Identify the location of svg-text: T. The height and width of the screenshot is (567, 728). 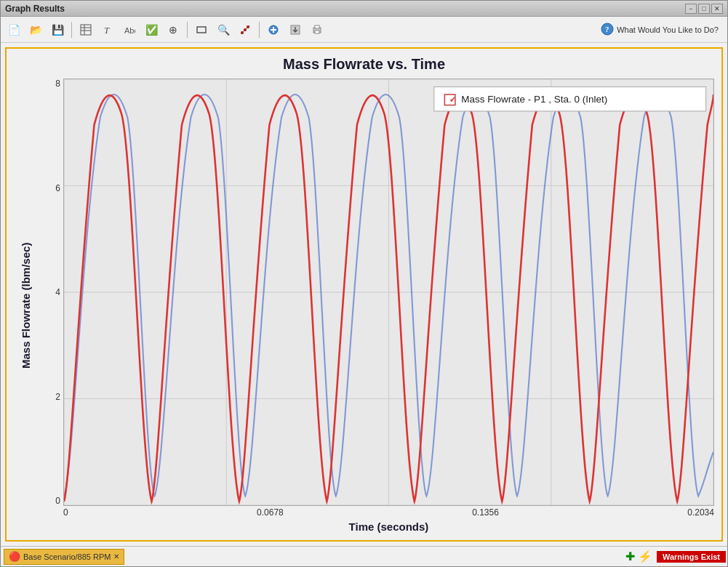
(107, 31).